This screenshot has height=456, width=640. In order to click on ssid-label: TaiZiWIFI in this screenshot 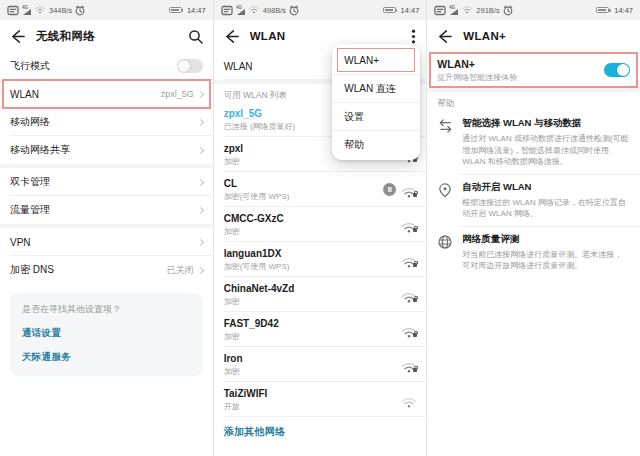, I will do `click(246, 394)`.